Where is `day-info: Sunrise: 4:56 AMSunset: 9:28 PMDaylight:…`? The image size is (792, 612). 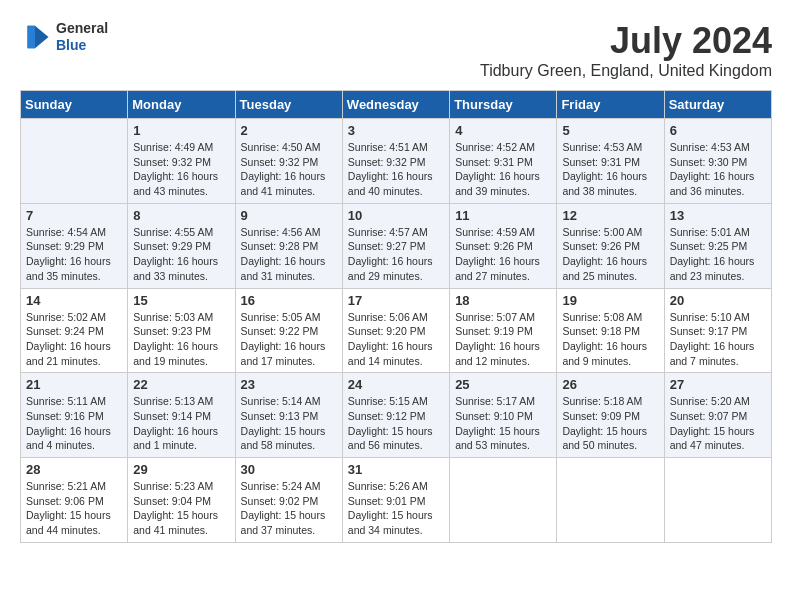 day-info: Sunrise: 4:56 AMSunset: 9:28 PMDaylight:… is located at coordinates (289, 254).